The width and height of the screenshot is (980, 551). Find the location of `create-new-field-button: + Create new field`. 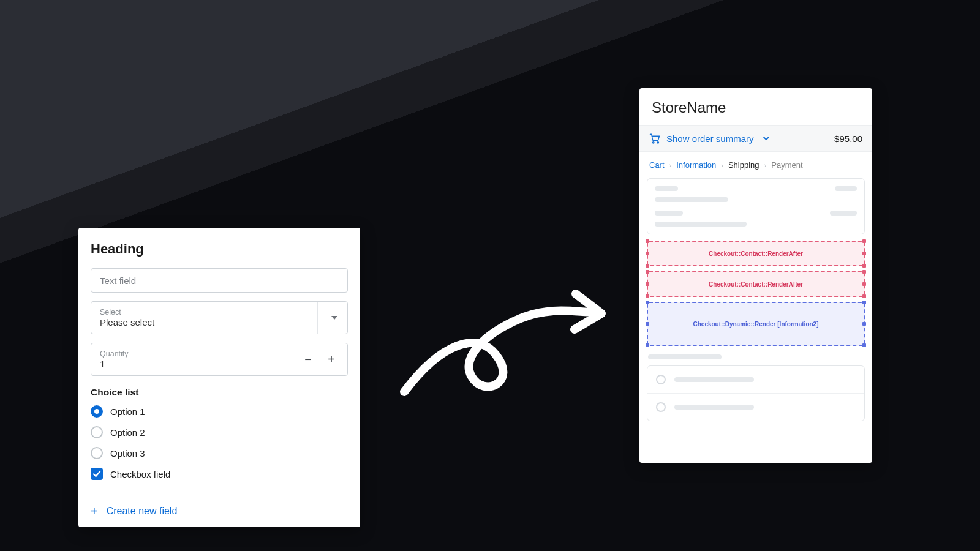

create-new-field-button: + Create new field is located at coordinates (219, 511).